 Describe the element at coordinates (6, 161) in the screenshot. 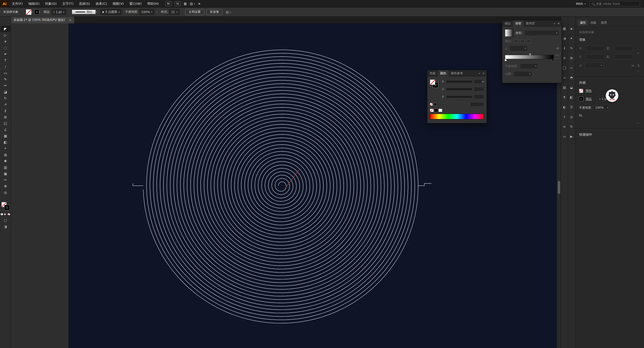

I see `symbol-sprayer-tool: ✺` at that location.